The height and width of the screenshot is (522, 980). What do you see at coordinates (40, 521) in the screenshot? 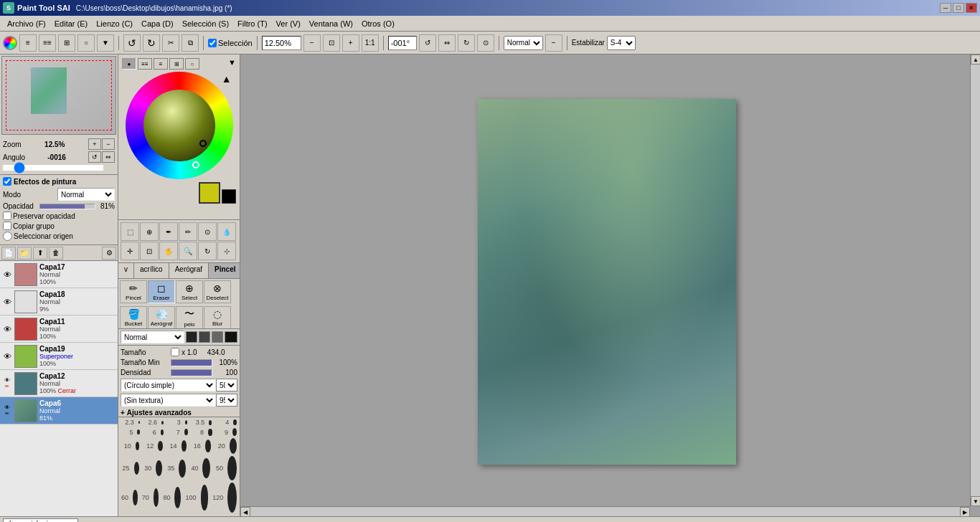
I see `file-tab-hanamisha: hanamisha.jpg 12%` at bounding box center [40, 521].